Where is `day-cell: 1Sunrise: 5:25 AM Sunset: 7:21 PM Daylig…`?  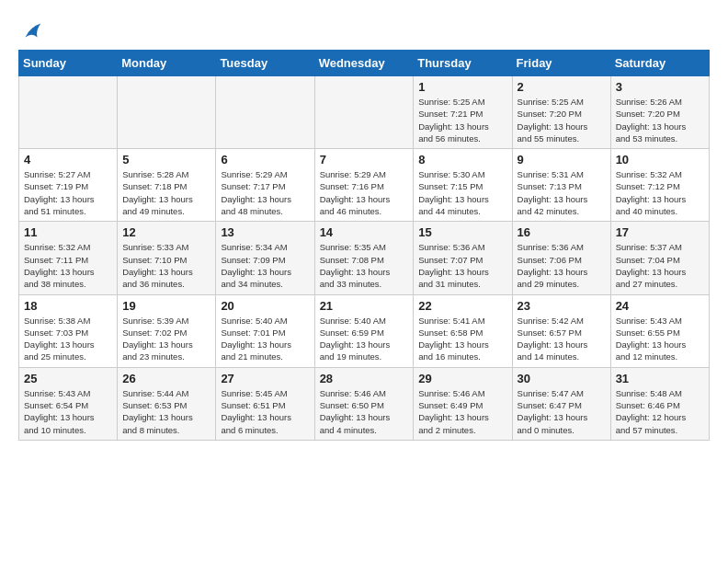 day-cell: 1Sunrise: 5:25 AM Sunset: 7:21 PM Daylig… is located at coordinates (463, 112).